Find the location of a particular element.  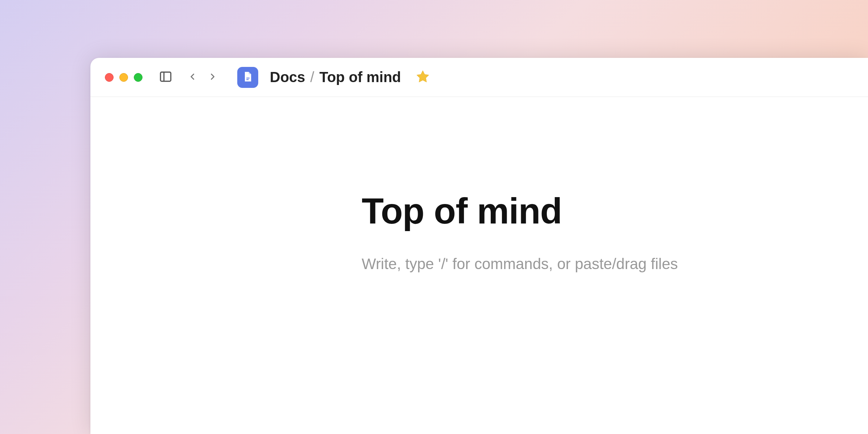

nav-arrows is located at coordinates (203, 77).